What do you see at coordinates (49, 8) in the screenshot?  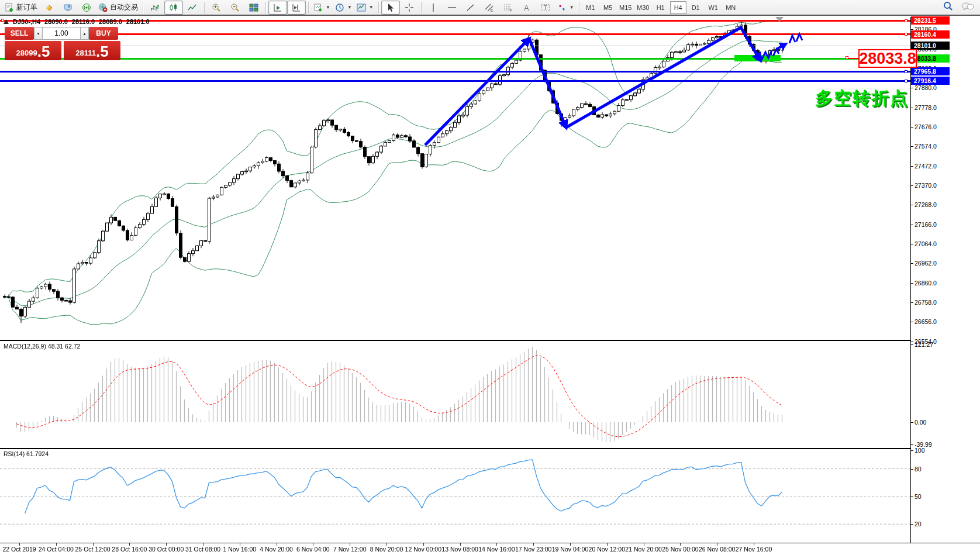 I see `market-button` at bounding box center [49, 8].